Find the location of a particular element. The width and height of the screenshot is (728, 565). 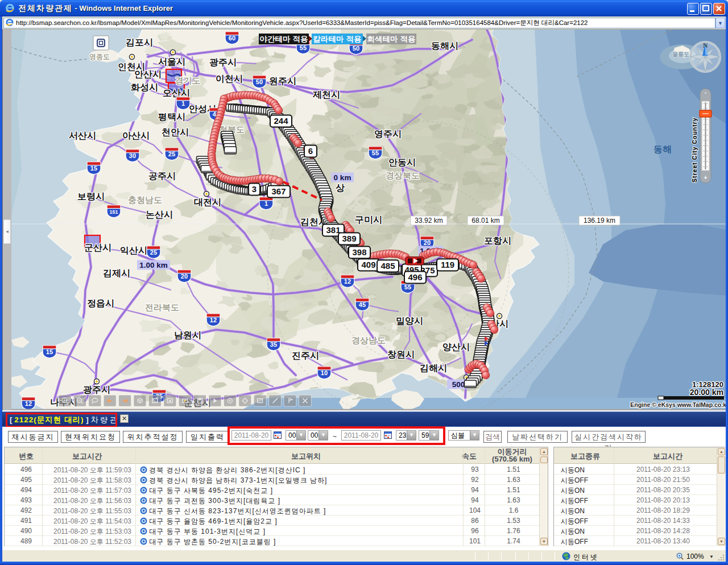

svg-text: 45 is located at coordinates (362, 305).